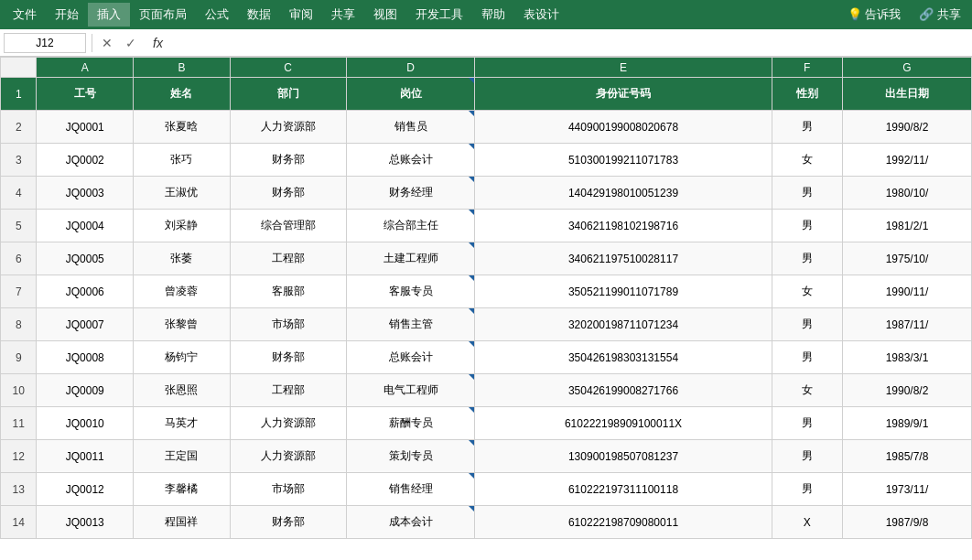 The width and height of the screenshot is (972, 560). I want to click on cell-d1: 岗位, so click(410, 94).